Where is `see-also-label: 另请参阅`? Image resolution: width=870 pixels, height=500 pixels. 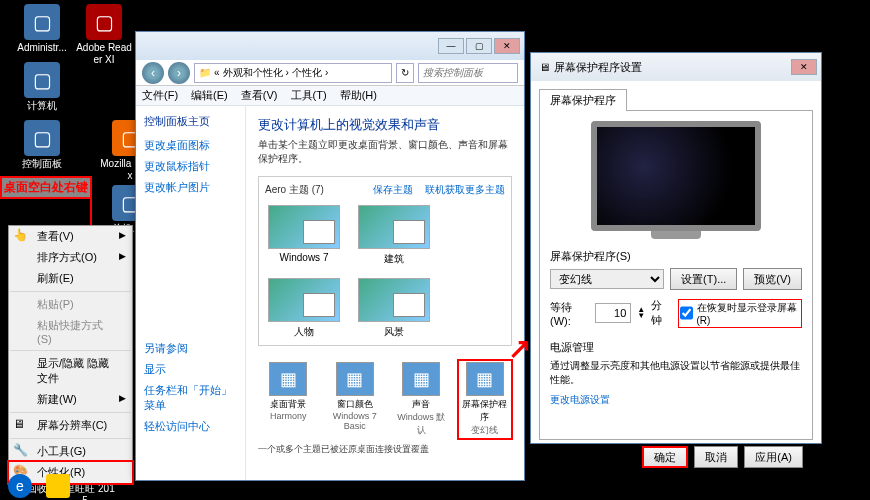 see-also-label: 另请参阅 is located at coordinates (190, 348).